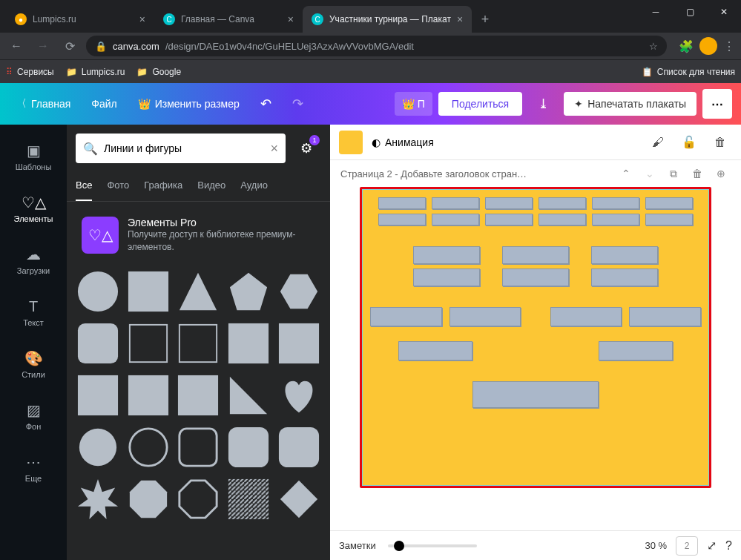  What do you see at coordinates (728, 546) in the screenshot?
I see `help-button: ?` at bounding box center [728, 546].